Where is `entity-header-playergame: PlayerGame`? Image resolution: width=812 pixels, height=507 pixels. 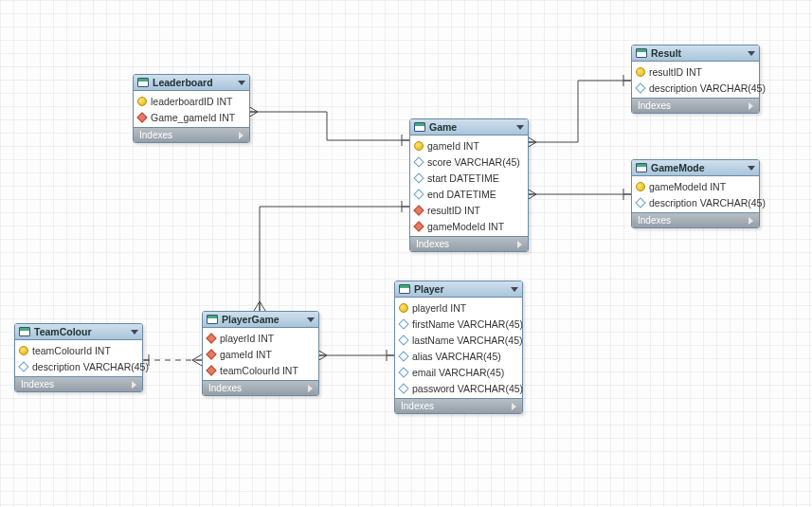 entity-header-playergame: PlayerGame is located at coordinates (261, 320).